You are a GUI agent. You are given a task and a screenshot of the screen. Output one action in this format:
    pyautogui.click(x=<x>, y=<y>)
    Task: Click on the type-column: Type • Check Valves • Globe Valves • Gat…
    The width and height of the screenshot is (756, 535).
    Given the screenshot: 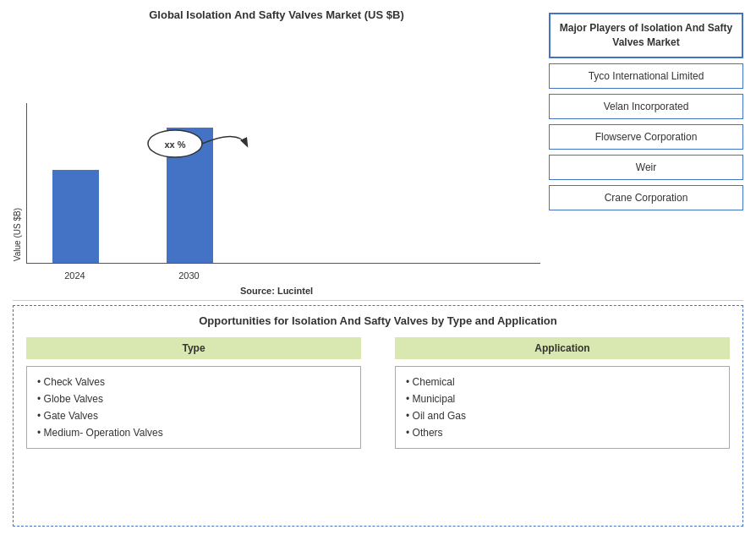 What is the action you would take?
    pyautogui.click(x=194, y=393)
    